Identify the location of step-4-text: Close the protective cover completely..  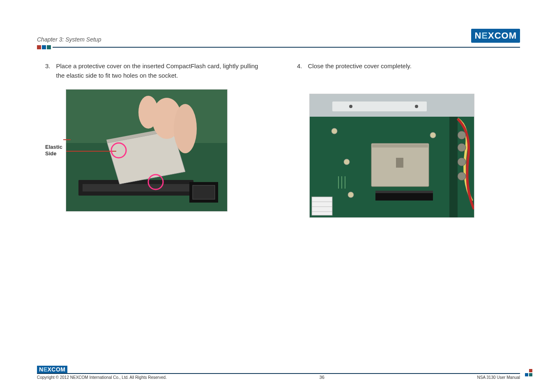
(360, 67).